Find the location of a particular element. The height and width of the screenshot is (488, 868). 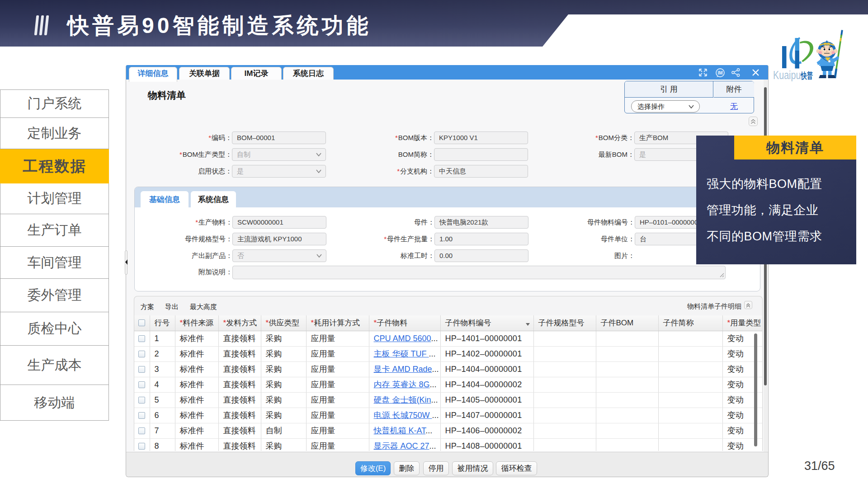

svg-text: IM is located at coordinates (720, 73).